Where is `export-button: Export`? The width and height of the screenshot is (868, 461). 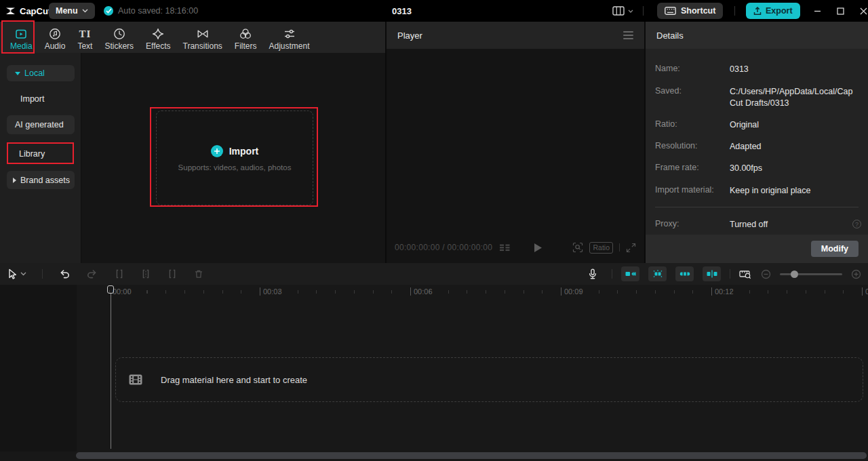 export-button: Export is located at coordinates (773, 11).